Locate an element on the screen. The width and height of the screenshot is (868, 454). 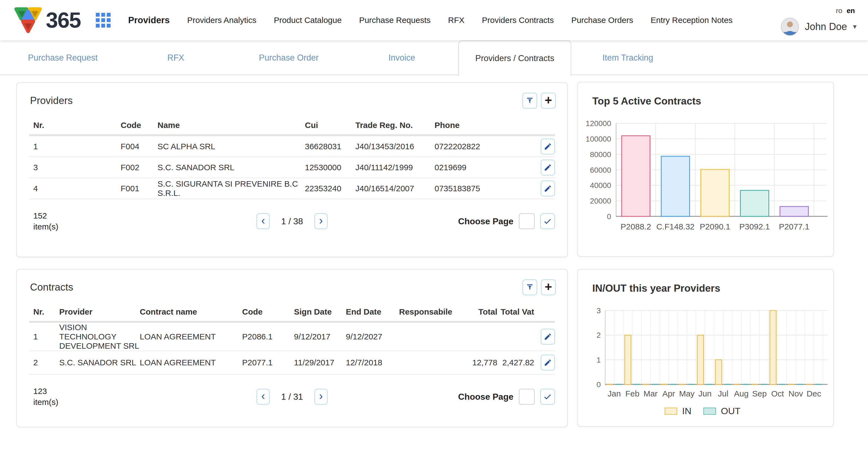
tab-purchase-order: Purchase Order is located at coordinates (289, 58).